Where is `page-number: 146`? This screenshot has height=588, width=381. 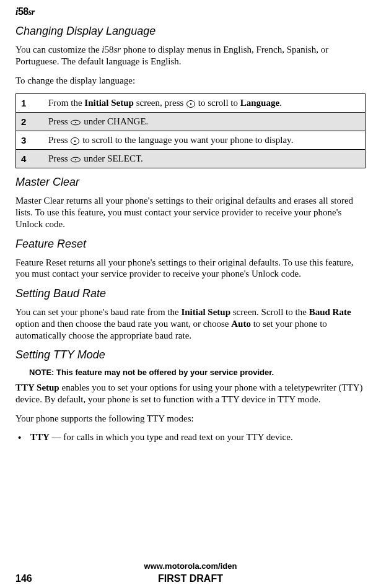 page-number: 146 is located at coordinates (24, 579).